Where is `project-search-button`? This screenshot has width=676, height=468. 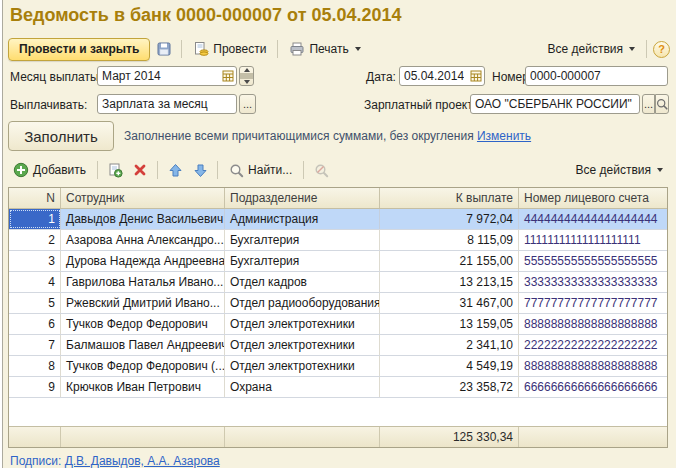 project-search-button is located at coordinates (662, 104).